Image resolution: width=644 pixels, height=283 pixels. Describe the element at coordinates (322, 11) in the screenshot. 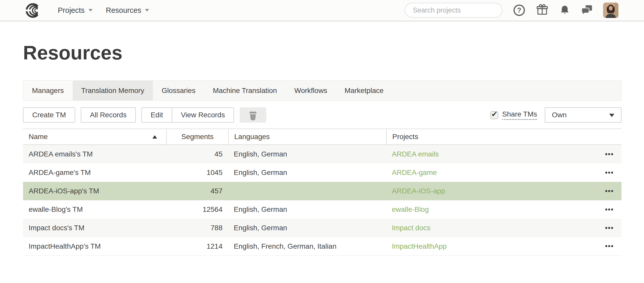

I see `top-nav-bar: Projects Resources ?` at that location.